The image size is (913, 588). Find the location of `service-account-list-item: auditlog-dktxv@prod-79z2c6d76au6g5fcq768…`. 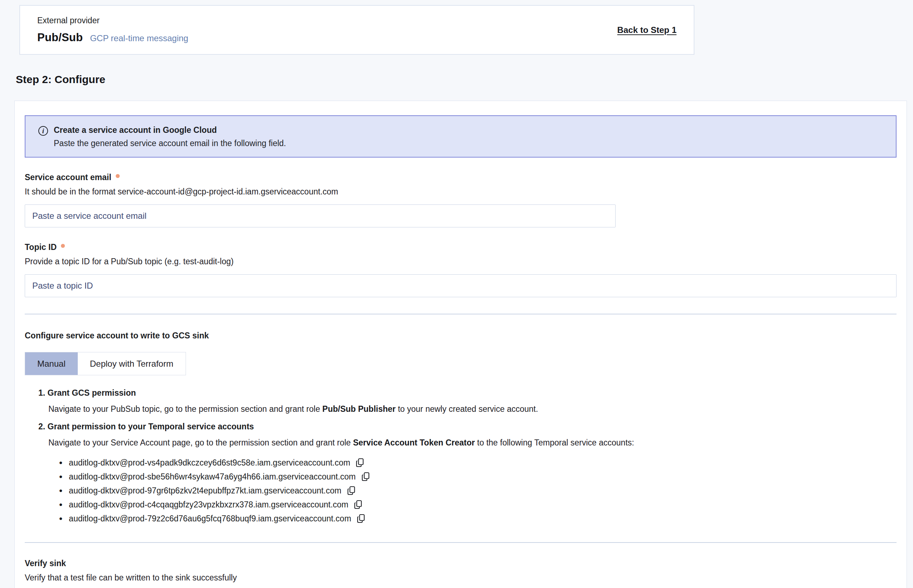

service-account-list-item: auditlog-dktxv@prod-79z2c6d76au6g5fcq768… is located at coordinates (478, 519).